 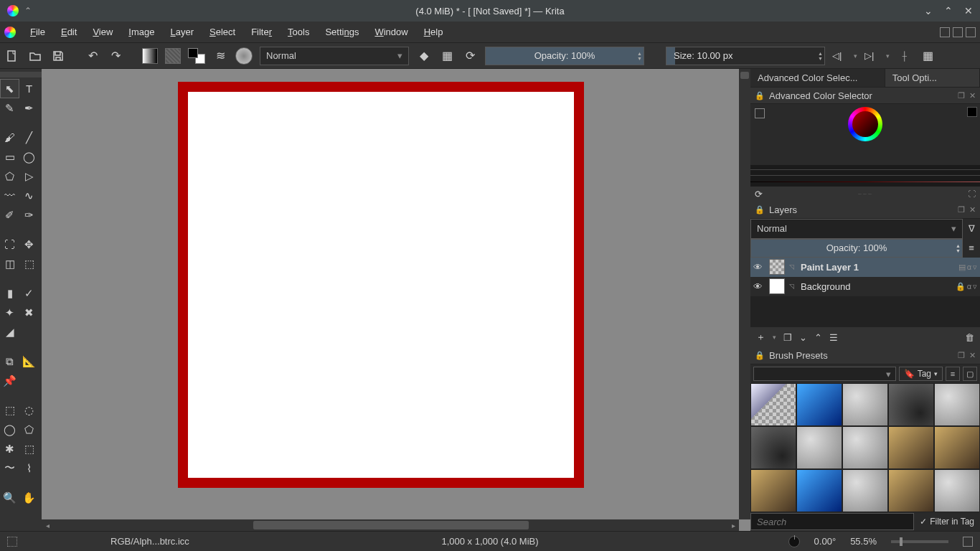 What do you see at coordinates (173, 56) in the screenshot?
I see `pattern-swatch` at bounding box center [173, 56].